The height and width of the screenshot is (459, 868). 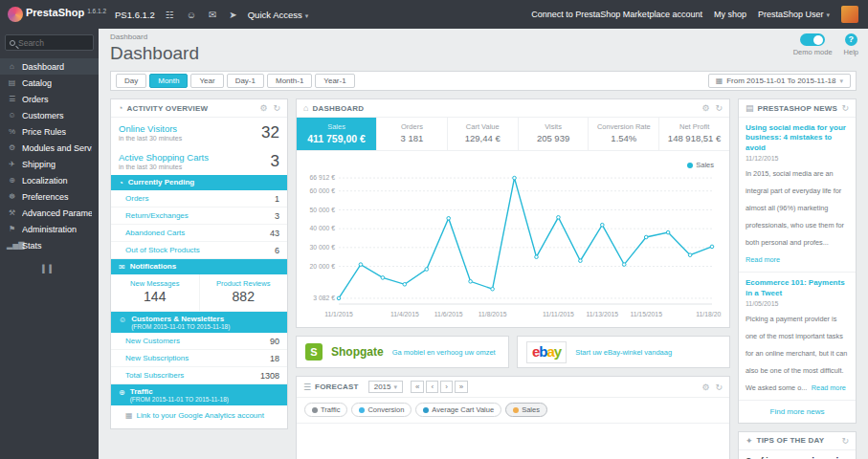 I want to click on forecast-year-select: 2015, so click(x=386, y=386).